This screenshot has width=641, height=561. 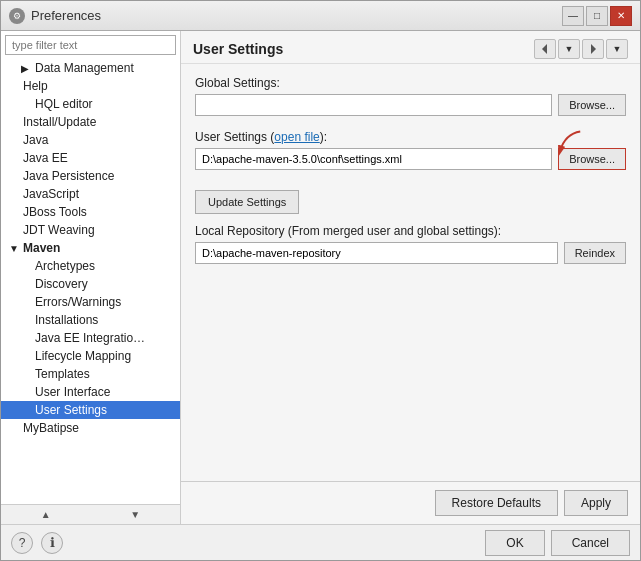 I want to click on cancel-button: Cancel, so click(x=590, y=543).